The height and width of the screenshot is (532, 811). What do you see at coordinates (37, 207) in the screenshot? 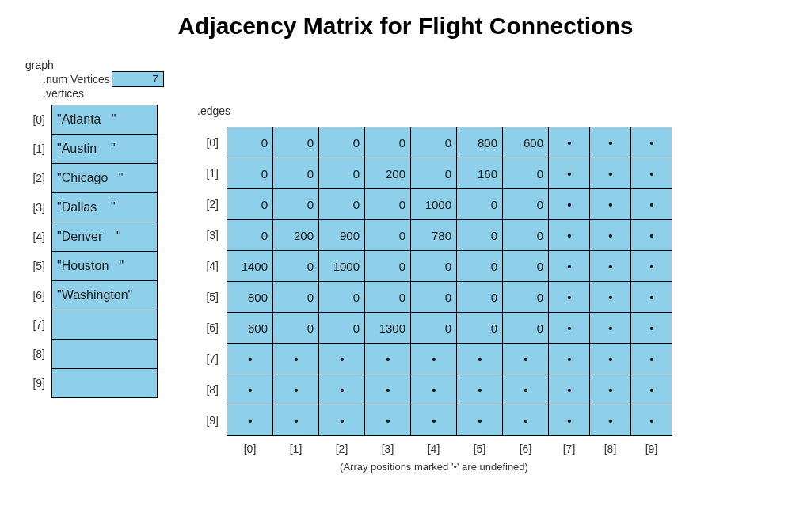
I see `vertex-index: [3]` at bounding box center [37, 207].